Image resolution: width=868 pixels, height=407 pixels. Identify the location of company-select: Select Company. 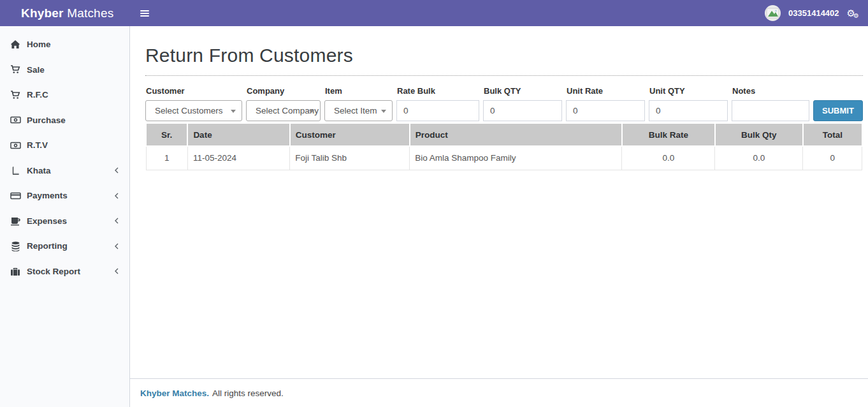
(283, 111).